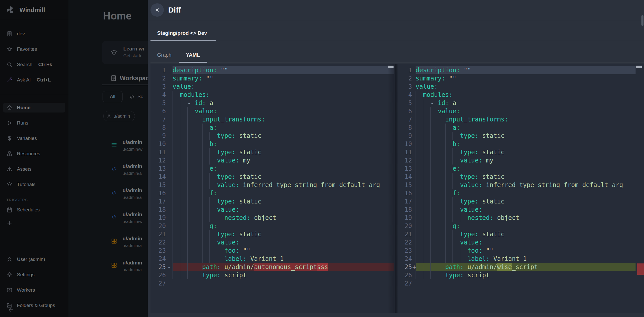 This screenshot has height=317, width=644. What do you see at coordinates (272, 119) in the screenshot?
I see `code-line: 7input_transforms:` at bounding box center [272, 119].